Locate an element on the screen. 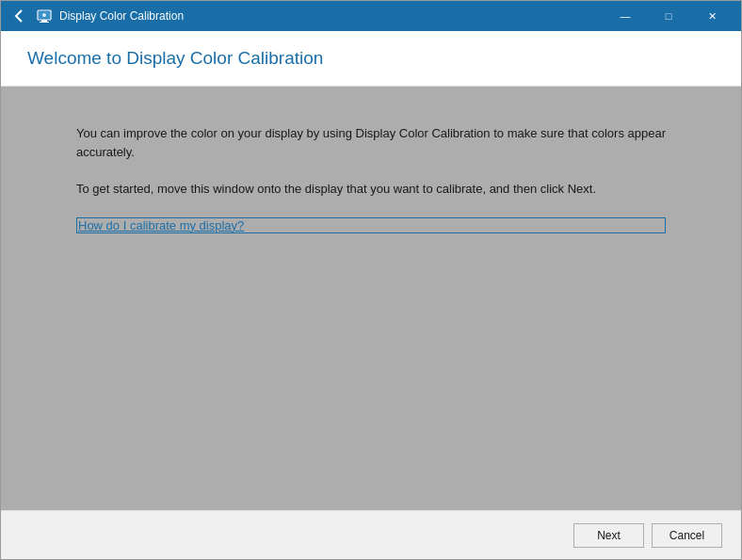 The width and height of the screenshot is (742, 560). app-icon is located at coordinates (44, 16).